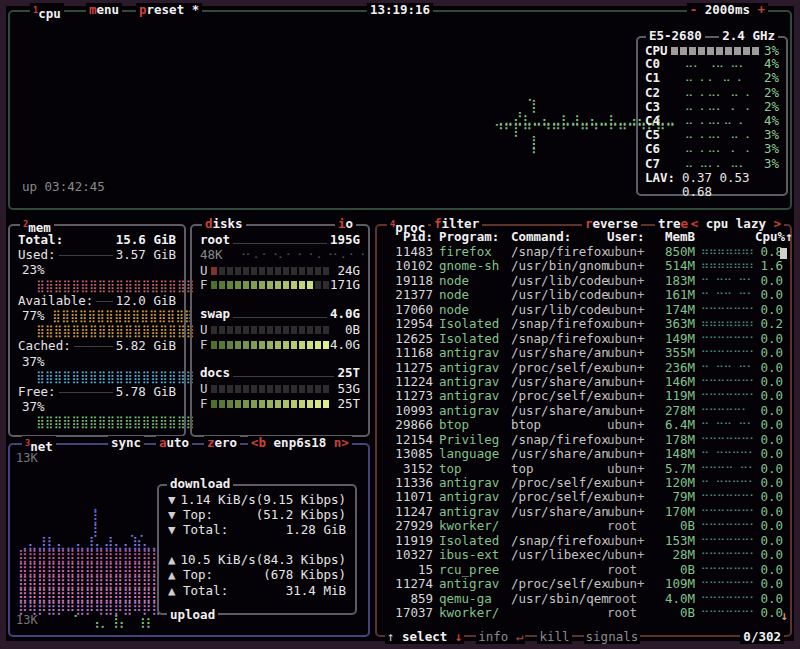 This screenshot has width=800, height=649. Describe the element at coordinates (345, 330) in the screenshot. I see `disk-meter-value: 0B` at that location.